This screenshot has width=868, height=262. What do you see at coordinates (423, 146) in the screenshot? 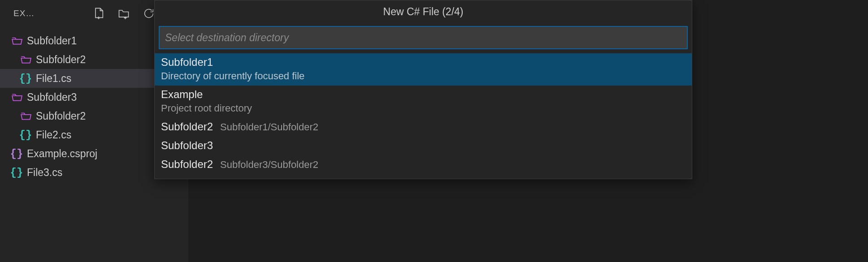
I see `quick-pick-item: Subfolder3` at bounding box center [423, 146].